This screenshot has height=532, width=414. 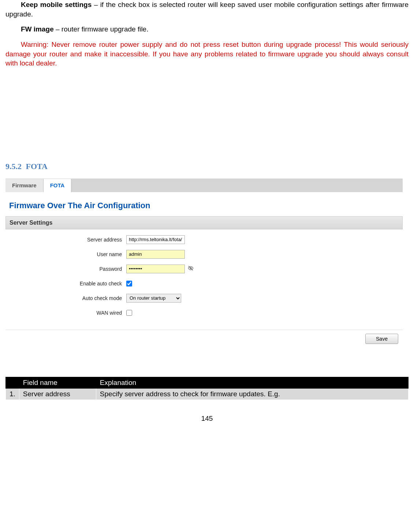 What do you see at coordinates (204, 269) in the screenshot?
I see `row-password: Password` at bounding box center [204, 269].